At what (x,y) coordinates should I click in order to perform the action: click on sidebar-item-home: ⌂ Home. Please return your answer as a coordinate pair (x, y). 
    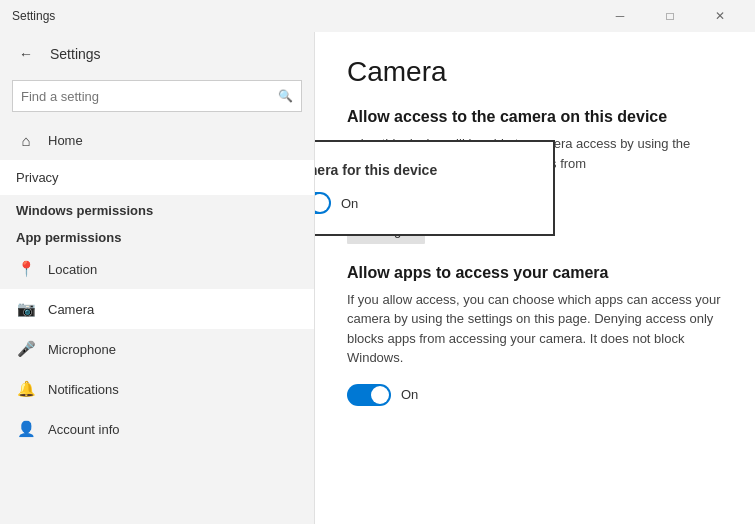
    Looking at the image, I should click on (157, 140).